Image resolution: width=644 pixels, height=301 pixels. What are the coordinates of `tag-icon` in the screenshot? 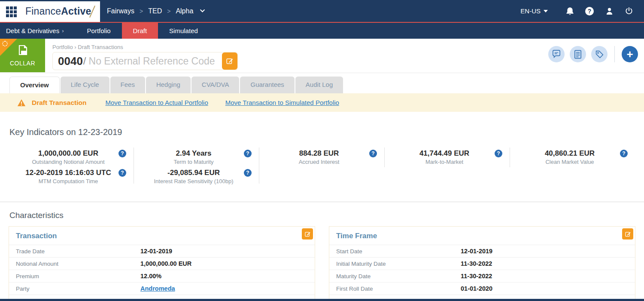 It's located at (599, 54).